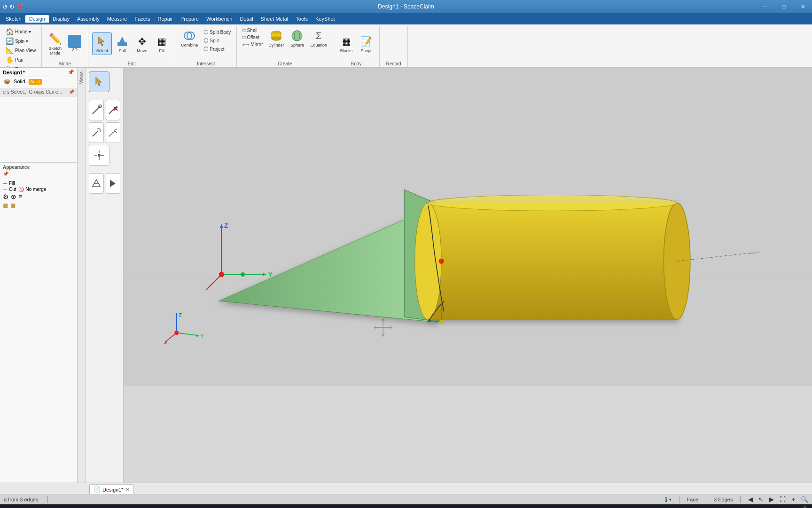 Image resolution: width=812 pixels, height=508 pixels. Describe the element at coordinates (21, 60) in the screenshot. I see `pan-button: ✋ Pan` at that location.